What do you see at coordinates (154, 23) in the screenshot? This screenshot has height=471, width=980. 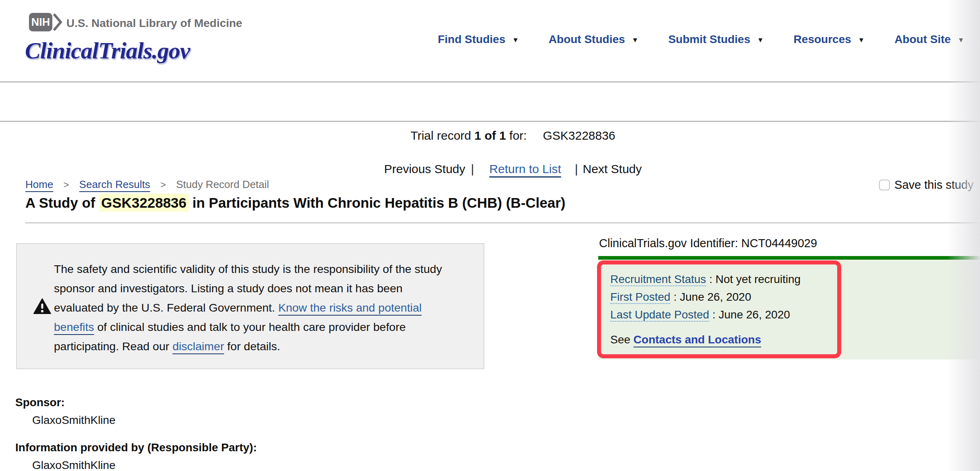 I see `nlm-name-text: U.S. National Library of Medicine` at bounding box center [154, 23].